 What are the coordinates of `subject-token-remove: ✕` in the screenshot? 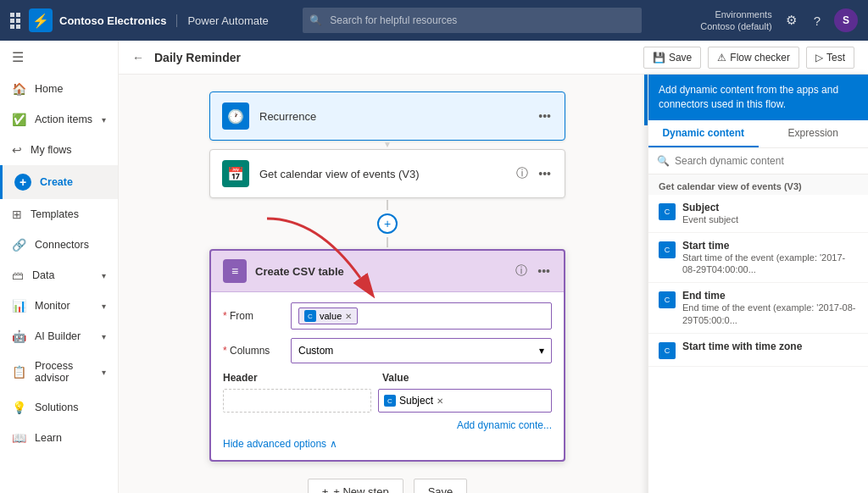 It's located at (440, 402).